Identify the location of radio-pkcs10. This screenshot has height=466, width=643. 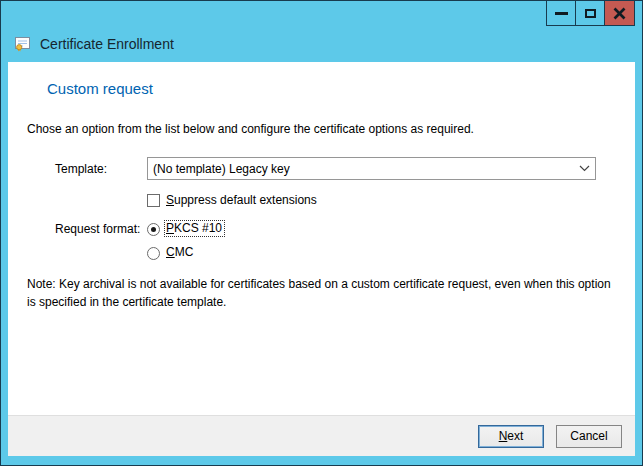
(154, 230).